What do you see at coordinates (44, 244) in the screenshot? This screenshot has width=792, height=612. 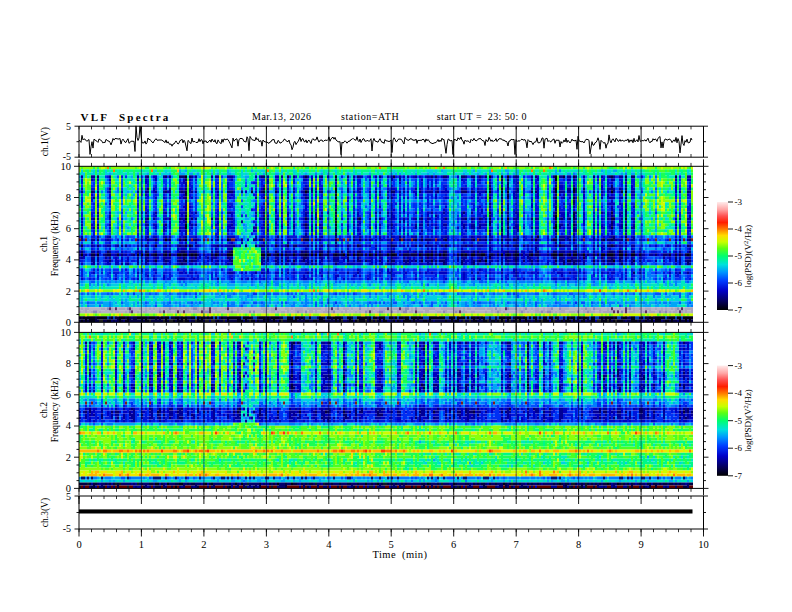 I see `svg-text: ch.1` at bounding box center [44, 244].